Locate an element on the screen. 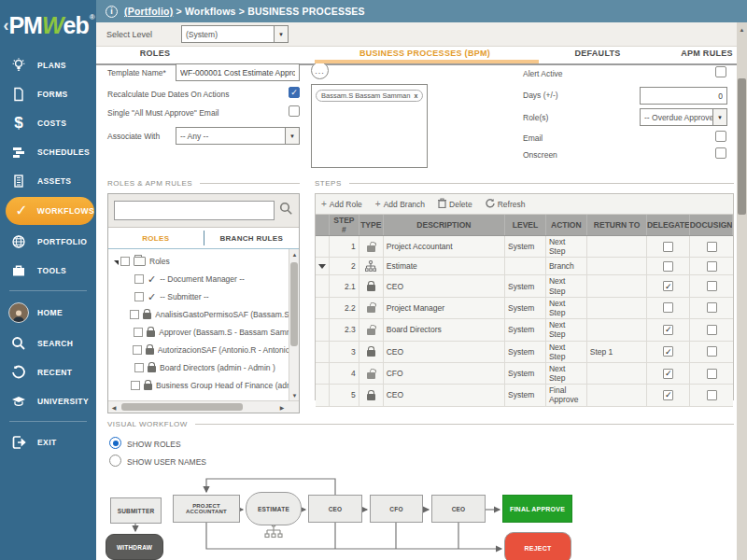 The height and width of the screenshot is (560, 747). sidebar-item-tools: TOOLS is located at coordinates (49, 271).